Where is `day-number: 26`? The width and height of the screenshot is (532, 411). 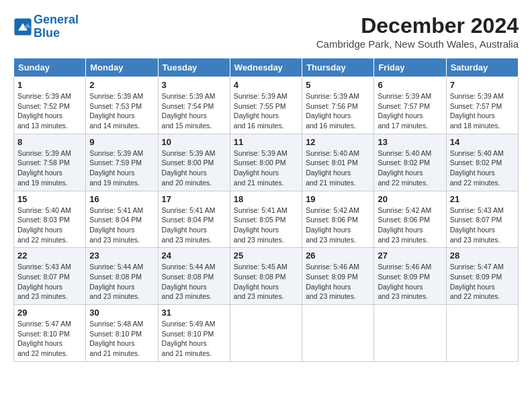
day-number: 26 is located at coordinates (338, 255).